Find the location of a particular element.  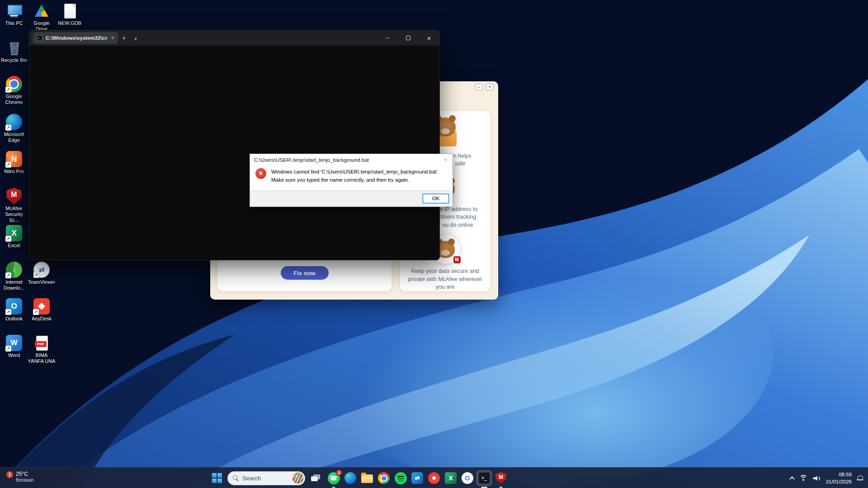

start-button is located at coordinates (217, 478).